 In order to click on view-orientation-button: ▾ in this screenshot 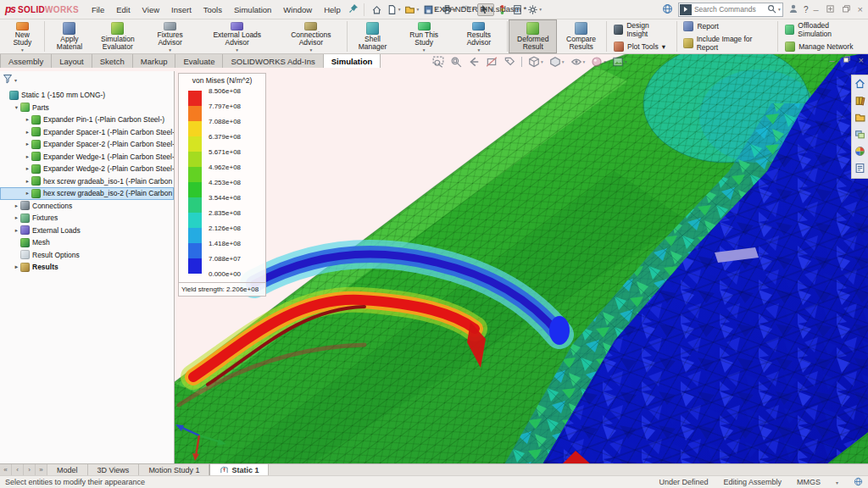, I will do `click(536, 62)`.